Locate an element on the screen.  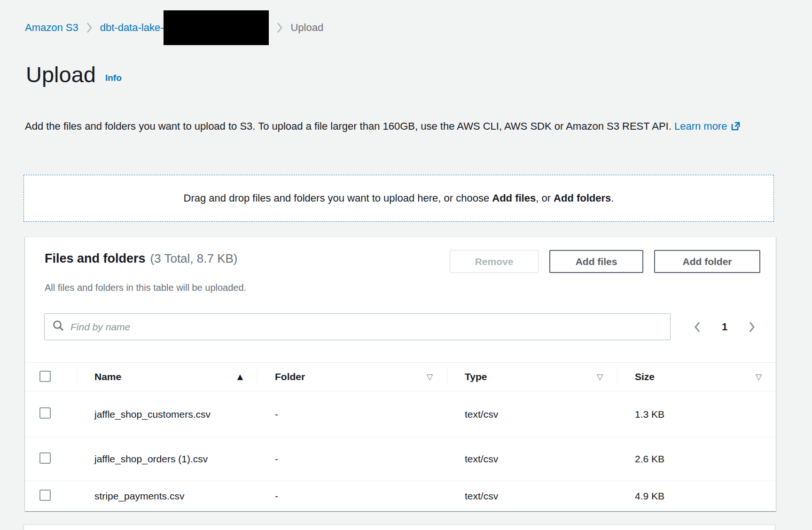
column-header-size: Size▽ is located at coordinates (696, 377).